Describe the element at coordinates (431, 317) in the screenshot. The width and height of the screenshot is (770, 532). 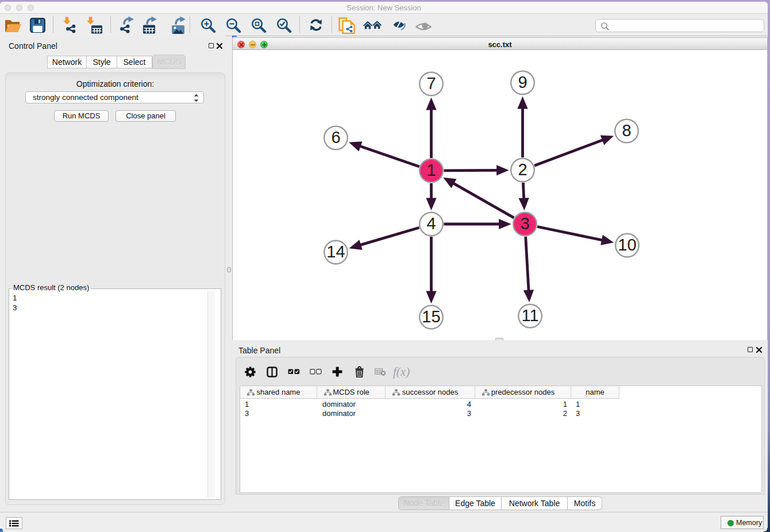
I see `svg-text: 15` at that location.